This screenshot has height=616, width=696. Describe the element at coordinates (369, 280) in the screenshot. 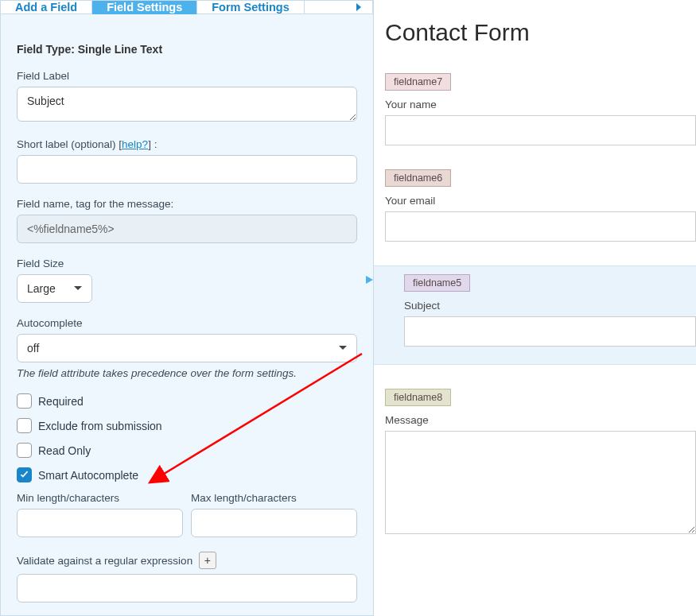

I see `selected-caret-icon` at that location.